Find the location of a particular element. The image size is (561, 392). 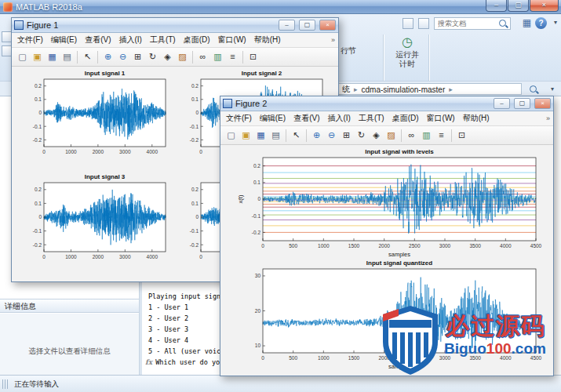

svg-text: 0.2 is located at coordinates (195, 86).